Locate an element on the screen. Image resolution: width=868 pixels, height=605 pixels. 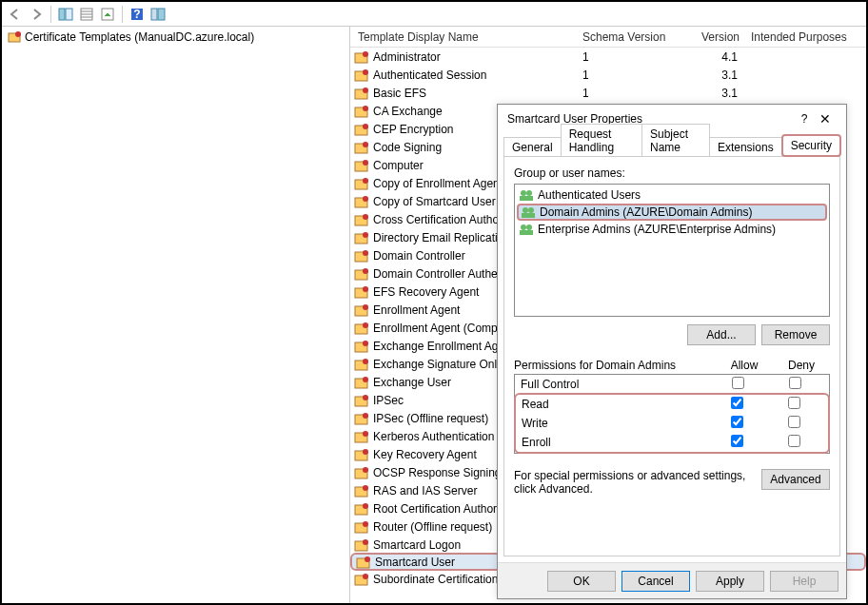
template-version: 4.1 is located at coordinates (722, 57).